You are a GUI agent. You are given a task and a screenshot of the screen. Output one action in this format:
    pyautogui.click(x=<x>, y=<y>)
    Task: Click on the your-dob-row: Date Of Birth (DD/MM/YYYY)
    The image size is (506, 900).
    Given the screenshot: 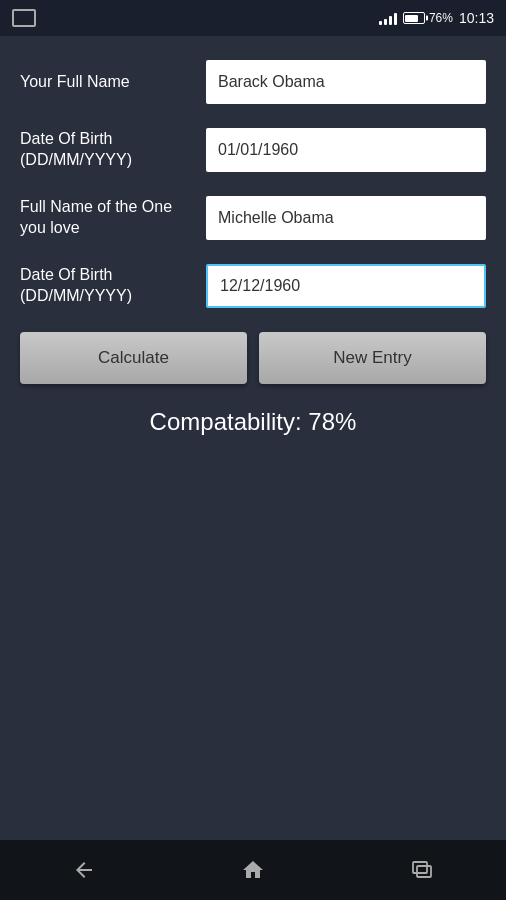 What is the action you would take?
    pyautogui.click(x=253, y=150)
    